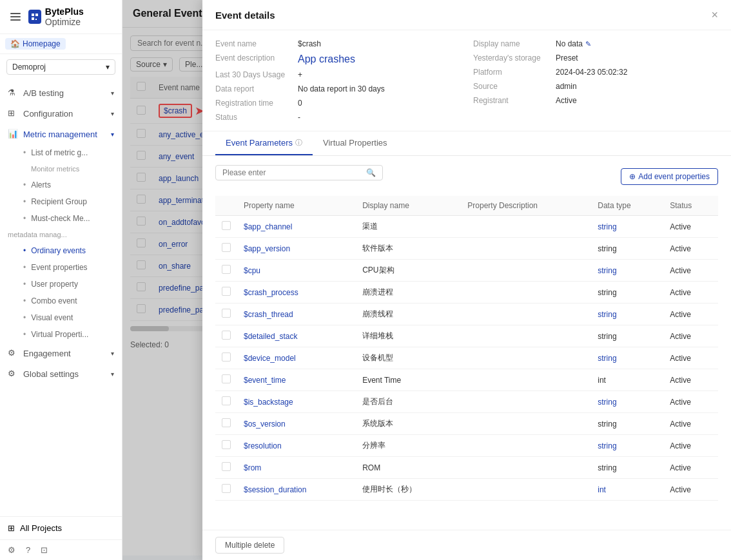 The image size is (731, 560). What do you see at coordinates (44, 550) in the screenshot?
I see `history-icon: ⊡` at bounding box center [44, 550].